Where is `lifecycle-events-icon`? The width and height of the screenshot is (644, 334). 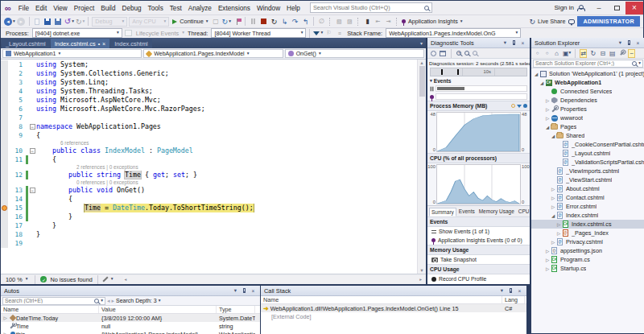 lifecycle-events-icon is located at coordinates (129, 33).